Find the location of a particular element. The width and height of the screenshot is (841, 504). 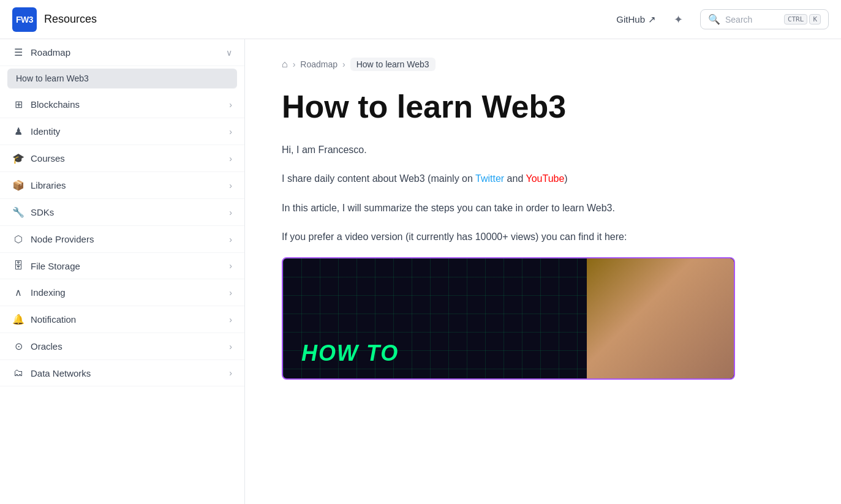

para1-start-text: I share daily content about Web3 (mainly… is located at coordinates (379, 179).